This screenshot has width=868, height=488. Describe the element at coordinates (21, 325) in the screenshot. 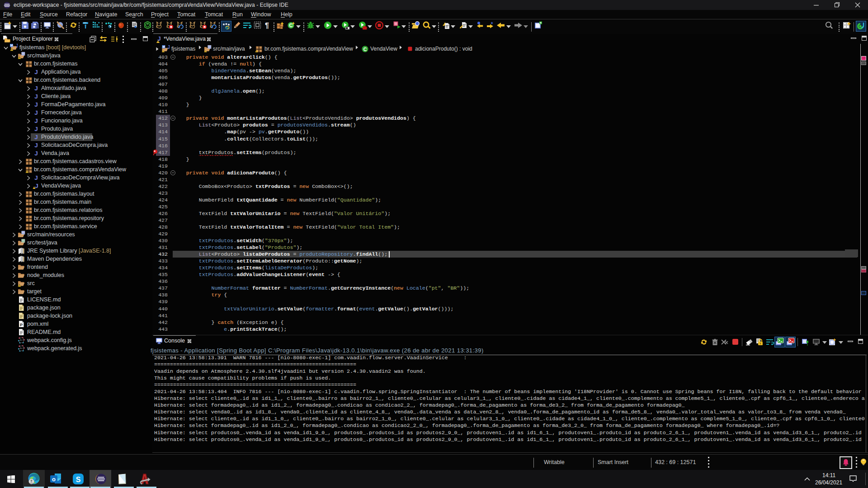

I see `svg-text: P` at that location.